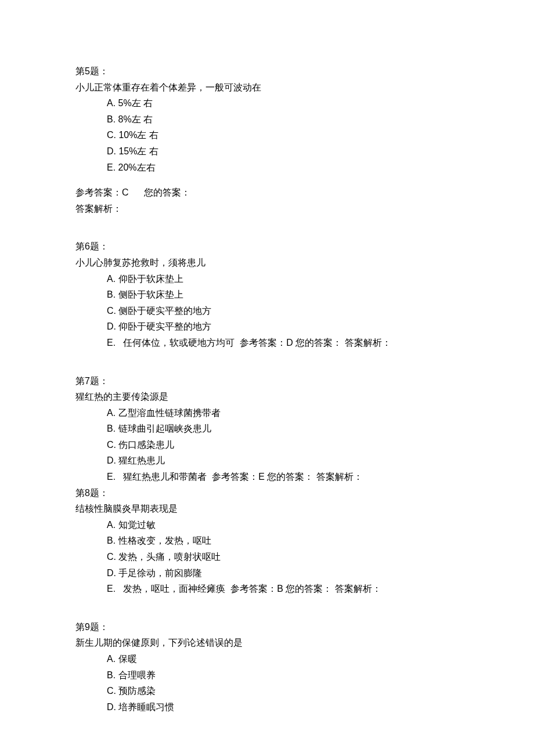  I want to click on question-header: 第8题：, so click(267, 493).